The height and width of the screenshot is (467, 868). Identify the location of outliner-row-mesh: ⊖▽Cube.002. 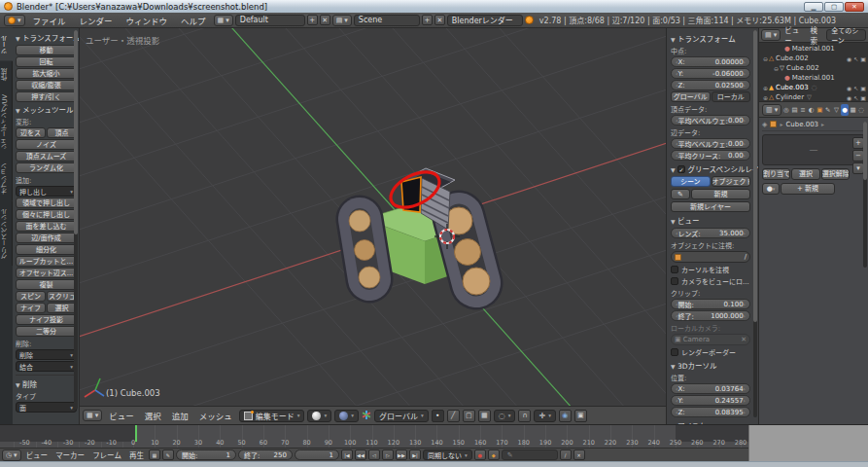
(814, 68).